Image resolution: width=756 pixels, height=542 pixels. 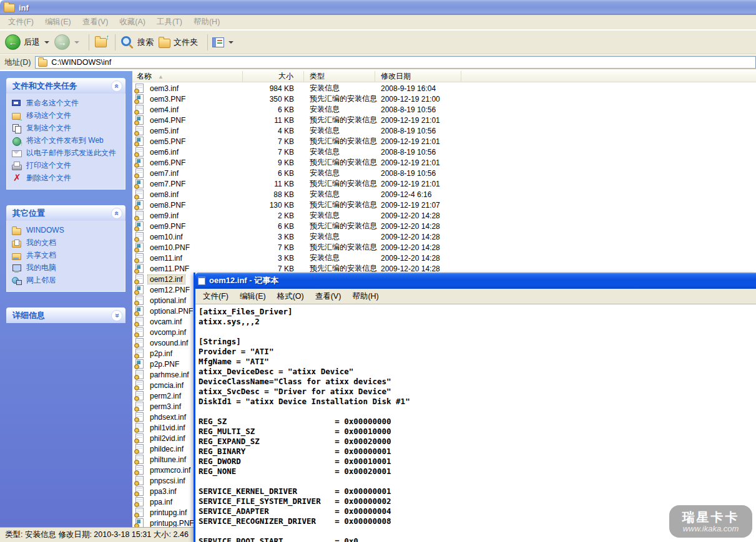 I want to click on file-row: oem3.PNF 350 KB 预先汇编的安装信息 2009-12-19 21:…, so click(x=444, y=99).